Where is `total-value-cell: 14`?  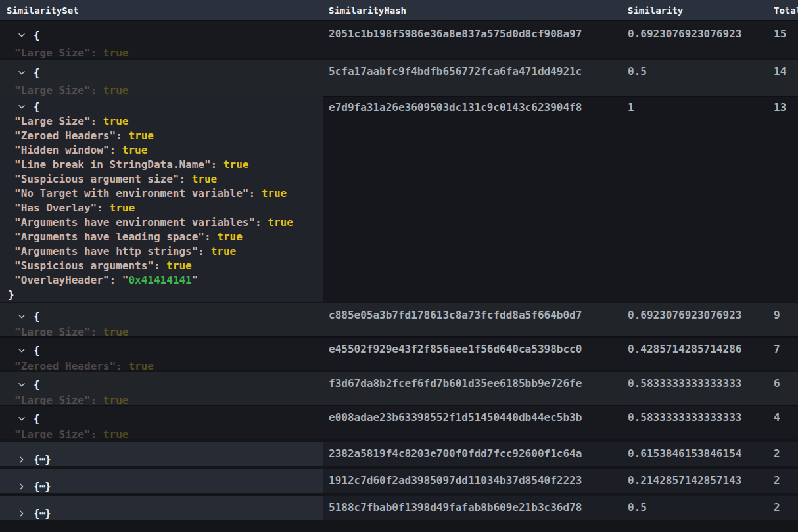
total-value-cell: 14 is located at coordinates (784, 78).